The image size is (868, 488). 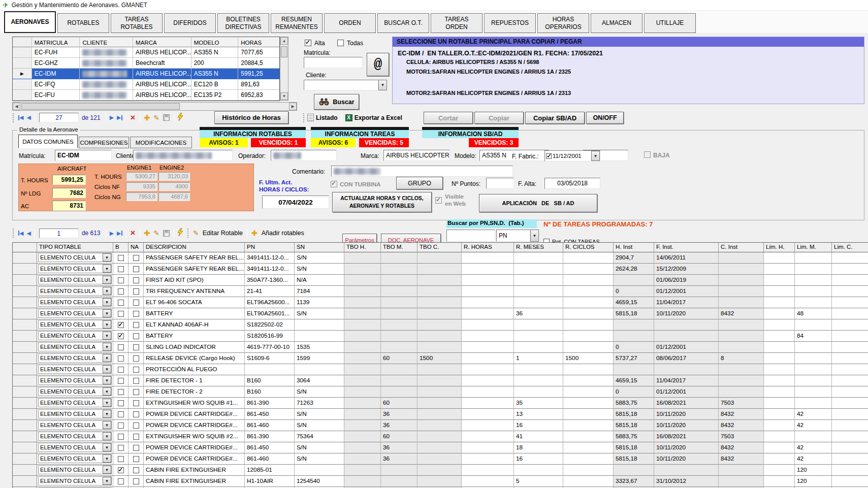 What do you see at coordinates (538, 448) in the screenshot?
I see `cell-r_meses: 18` at bounding box center [538, 448].